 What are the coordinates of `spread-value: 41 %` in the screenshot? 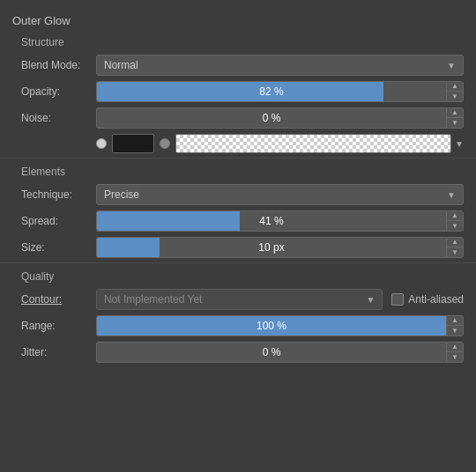 It's located at (271, 221).